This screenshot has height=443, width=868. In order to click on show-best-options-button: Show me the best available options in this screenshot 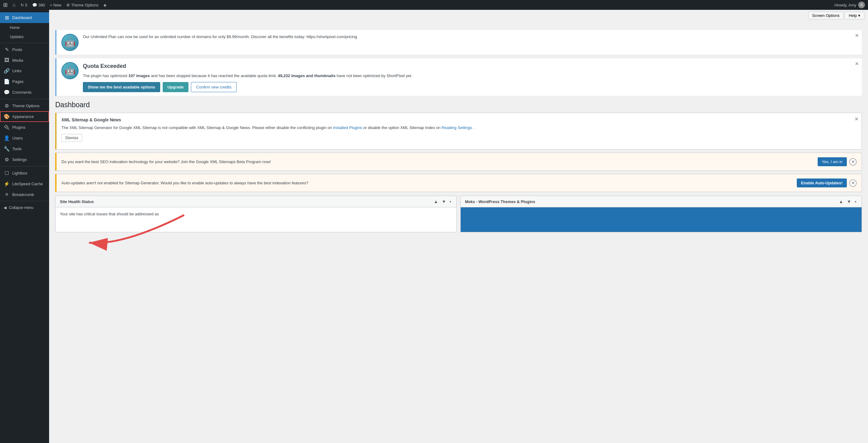, I will do `click(121, 87)`.